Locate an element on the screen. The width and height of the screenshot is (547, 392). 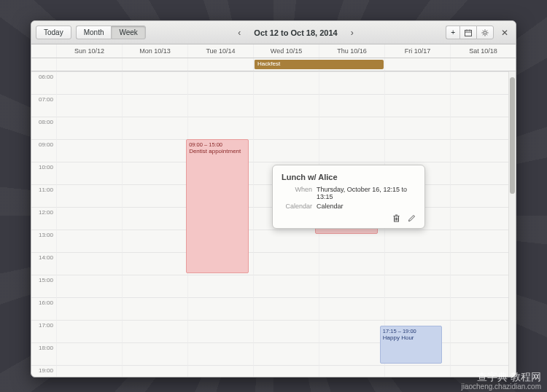
allday-event-hackfest: Hackfest is located at coordinates (319, 64).